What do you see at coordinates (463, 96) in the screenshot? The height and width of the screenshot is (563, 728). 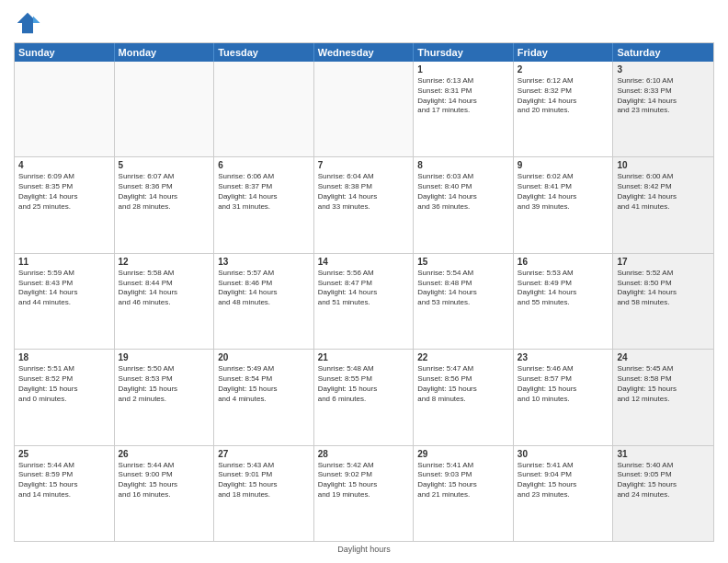 I see `day-info: Sunrise: 6:13 AM Sunset: 8:31 PM Dayligh…` at bounding box center [463, 96].